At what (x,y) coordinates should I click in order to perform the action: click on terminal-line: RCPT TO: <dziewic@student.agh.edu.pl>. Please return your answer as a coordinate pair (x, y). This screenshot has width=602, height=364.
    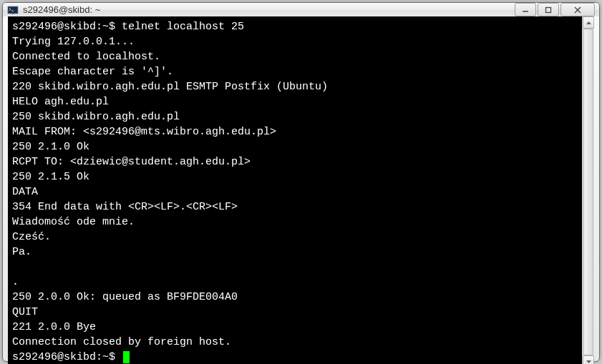
    Looking at the image, I should click on (132, 162).